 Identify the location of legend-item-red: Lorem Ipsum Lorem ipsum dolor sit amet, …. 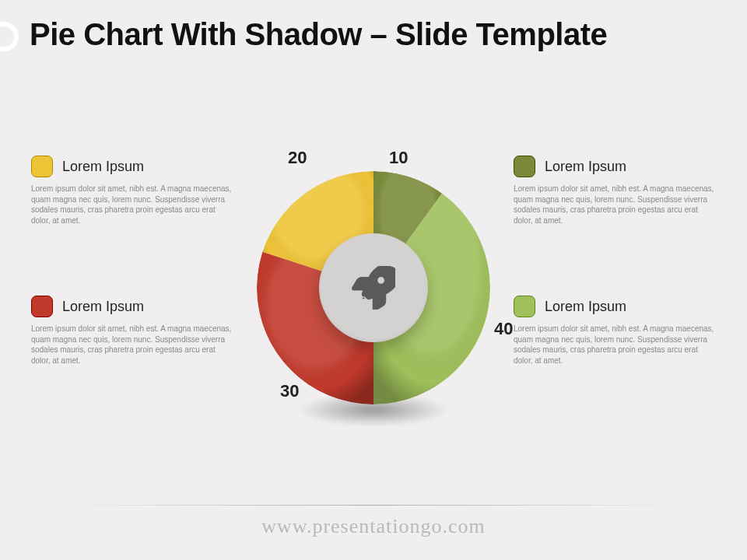
(132, 331).